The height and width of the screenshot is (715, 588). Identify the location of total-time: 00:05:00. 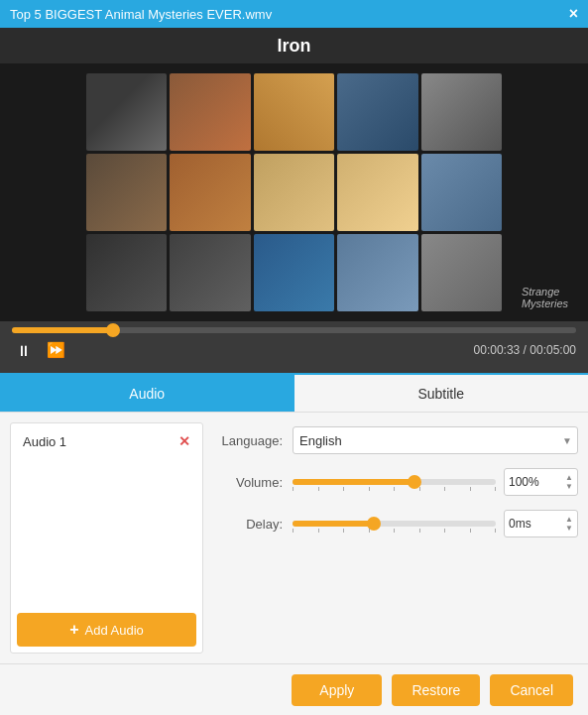
(553, 350).